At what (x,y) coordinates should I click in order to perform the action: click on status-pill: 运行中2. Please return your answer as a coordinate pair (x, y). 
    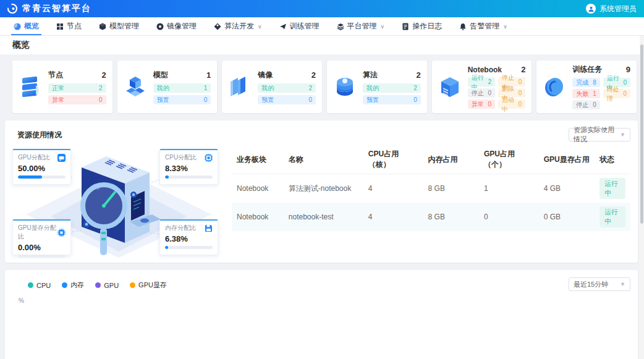
    Looking at the image, I should click on (481, 82).